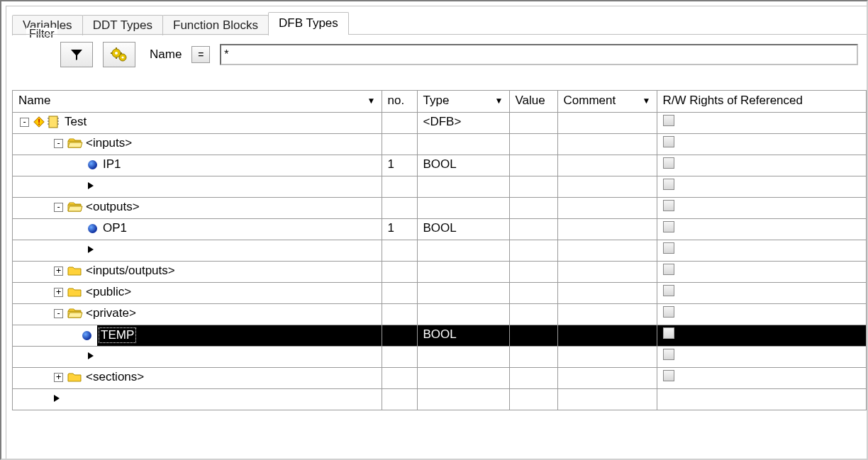  I want to click on node-label: <private>, so click(111, 313).